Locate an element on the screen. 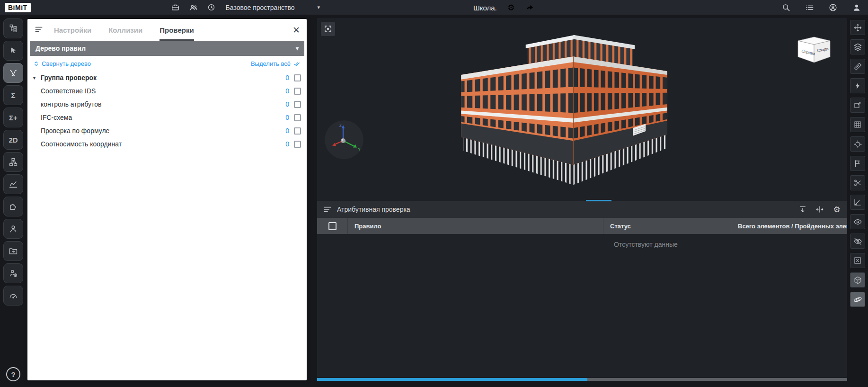 This screenshot has height=387, width=868. sum-plus-icon: Σ+ is located at coordinates (13, 117).